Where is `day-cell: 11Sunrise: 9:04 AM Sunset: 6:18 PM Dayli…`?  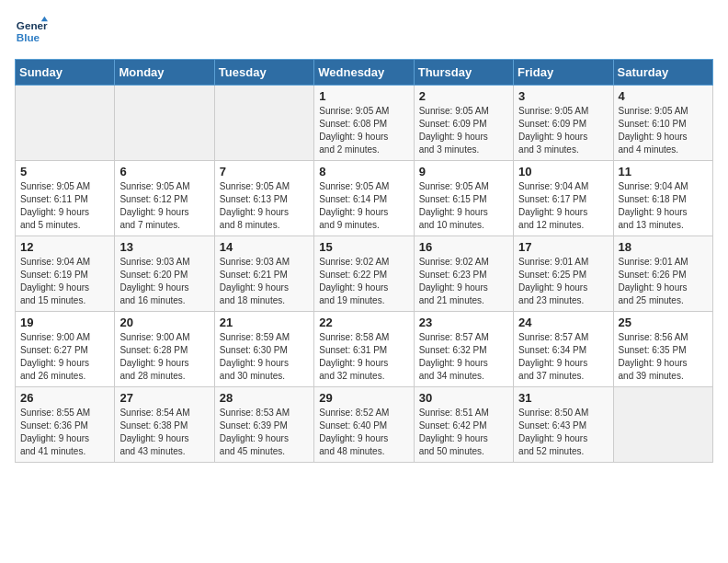 day-cell: 11Sunrise: 9:04 AM Sunset: 6:18 PM Dayli… is located at coordinates (663, 199).